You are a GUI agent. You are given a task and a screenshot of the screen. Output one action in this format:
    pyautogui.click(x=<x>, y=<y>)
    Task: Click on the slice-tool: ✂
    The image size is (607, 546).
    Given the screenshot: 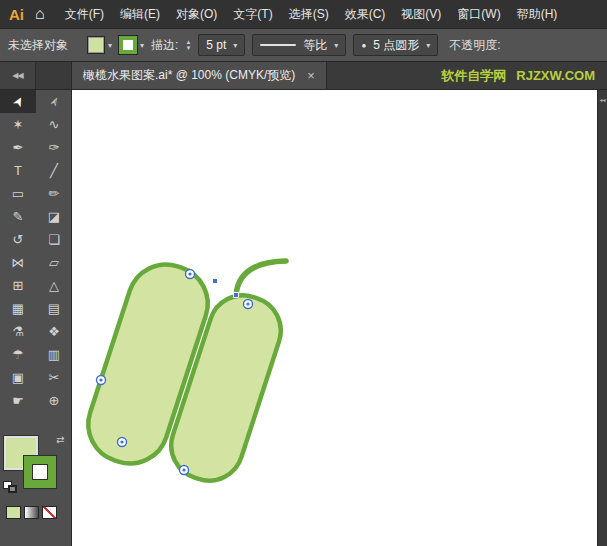 What is the action you would take?
    pyautogui.click(x=54, y=378)
    